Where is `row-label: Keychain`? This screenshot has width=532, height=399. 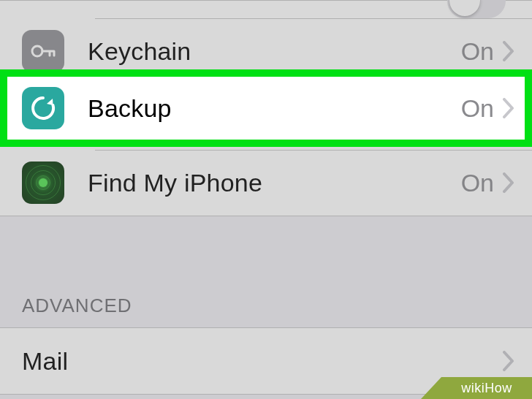 row-label: Keychain is located at coordinates (275, 51).